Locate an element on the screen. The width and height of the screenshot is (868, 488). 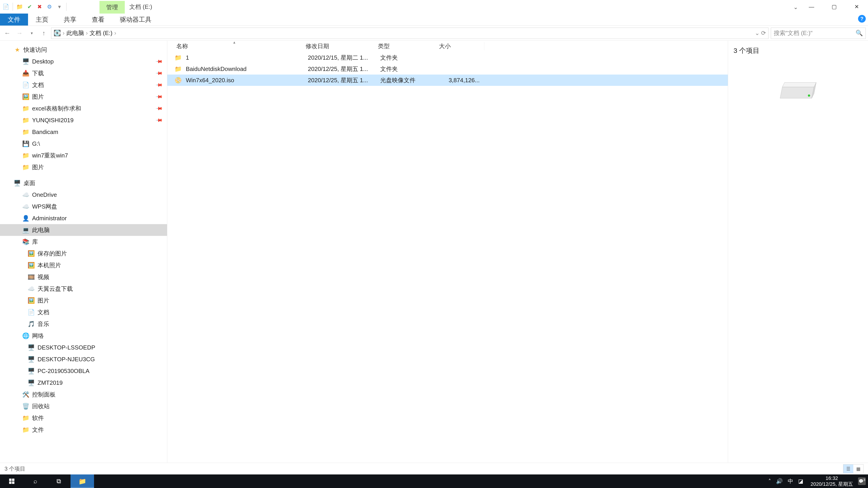
minimize-button: — is located at coordinates (811, 7).